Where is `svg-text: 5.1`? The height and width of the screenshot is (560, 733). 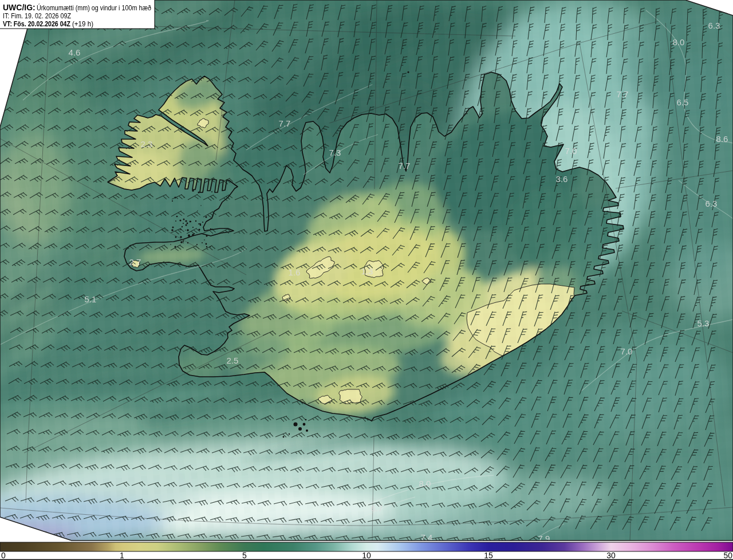 svg-text: 5.1 is located at coordinates (90, 299).